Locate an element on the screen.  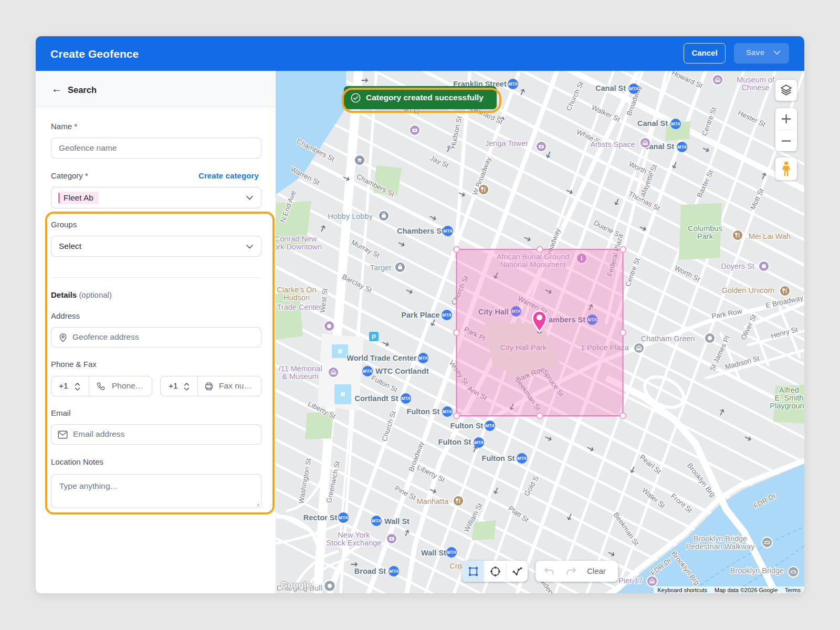
svg-text: Conrad New is located at coordinates (296, 239).